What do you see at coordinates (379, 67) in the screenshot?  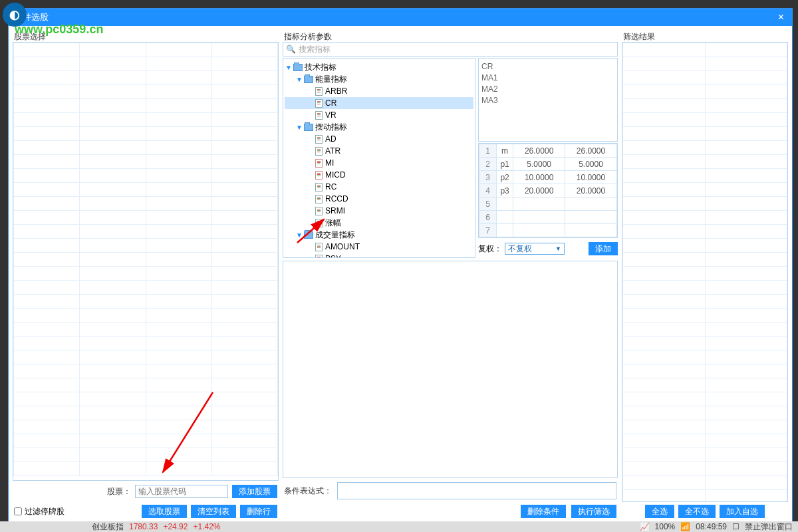 I see `tree-item: ▼技术指标` at bounding box center [379, 67].